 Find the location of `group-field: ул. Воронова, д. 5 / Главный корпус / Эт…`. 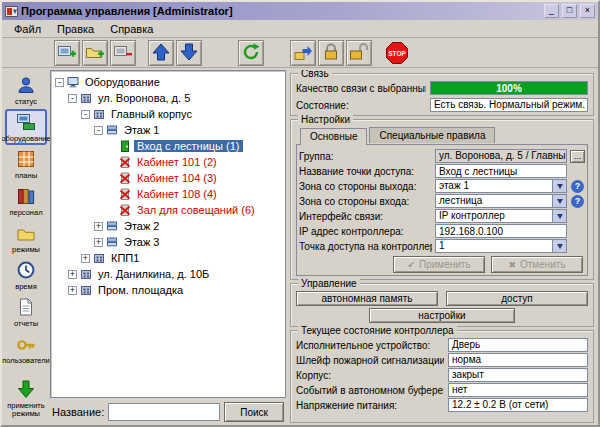

group-field: ул. Воронова, д. 5 / Главный корпус / Эт… is located at coordinates (501, 156).